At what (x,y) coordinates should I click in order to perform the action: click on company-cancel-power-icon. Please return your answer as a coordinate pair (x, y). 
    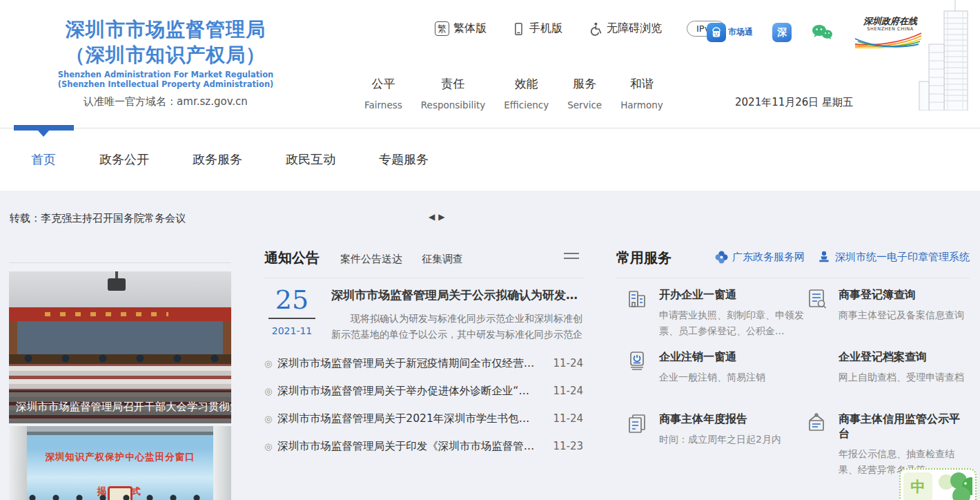
    Looking at the image, I should click on (637, 361).